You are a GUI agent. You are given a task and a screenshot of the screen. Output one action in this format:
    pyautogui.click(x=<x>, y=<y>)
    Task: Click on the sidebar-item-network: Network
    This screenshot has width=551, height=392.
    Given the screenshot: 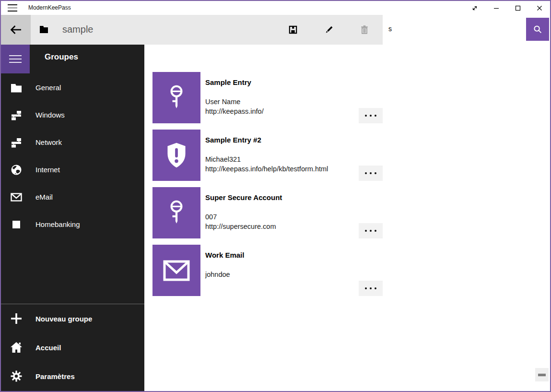 What is the action you would take?
    pyautogui.click(x=73, y=142)
    